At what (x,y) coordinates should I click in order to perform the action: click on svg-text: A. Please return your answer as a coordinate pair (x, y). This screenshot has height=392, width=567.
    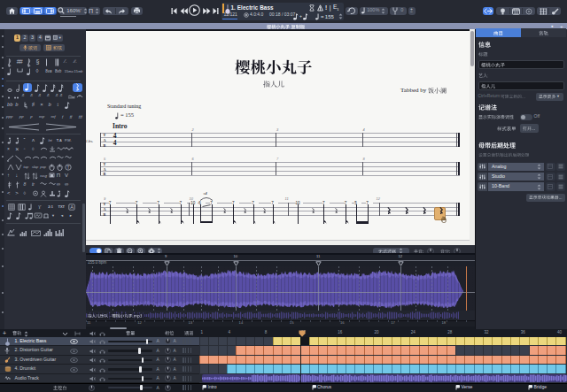
    Looking at the image, I should click on (72, 207).